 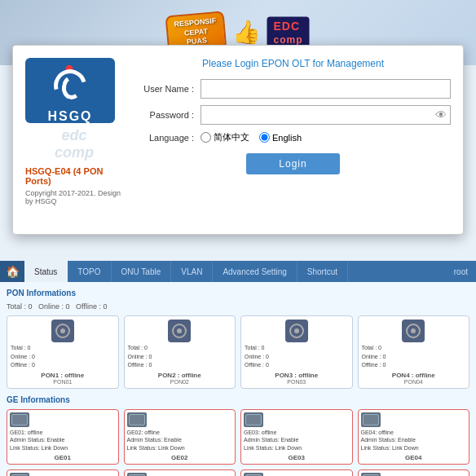 I want to click on pon1-stats: Total : 0Online : 0Offline : 0, so click(x=63, y=357).